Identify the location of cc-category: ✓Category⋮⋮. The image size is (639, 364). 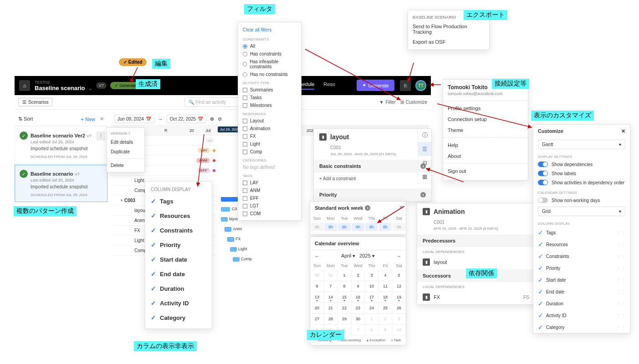
(582, 327).